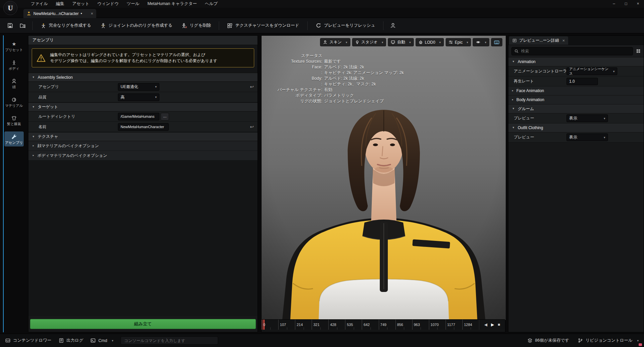 Image resolution: width=644 pixels, height=347 pixels. What do you see at coordinates (143, 324) in the screenshot?
I see `assemble-button: 組み立て` at bounding box center [143, 324].